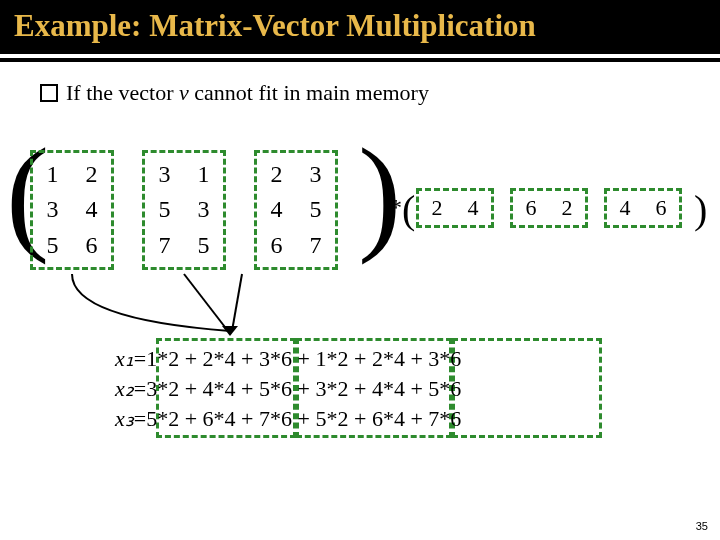  Describe the element at coordinates (408, 210) in the screenshot. I see `vector-left-paren: (` at that location.